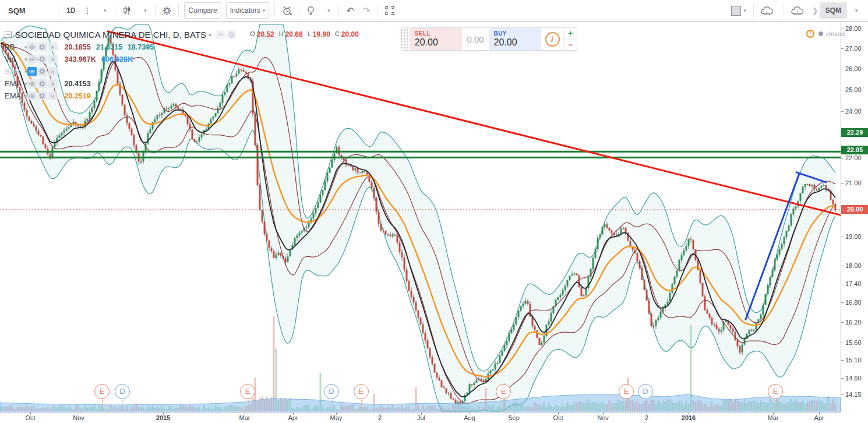  Describe the element at coordinates (516, 39) in the screenshot. I see `buy-button: BUY 20.00` at that location.